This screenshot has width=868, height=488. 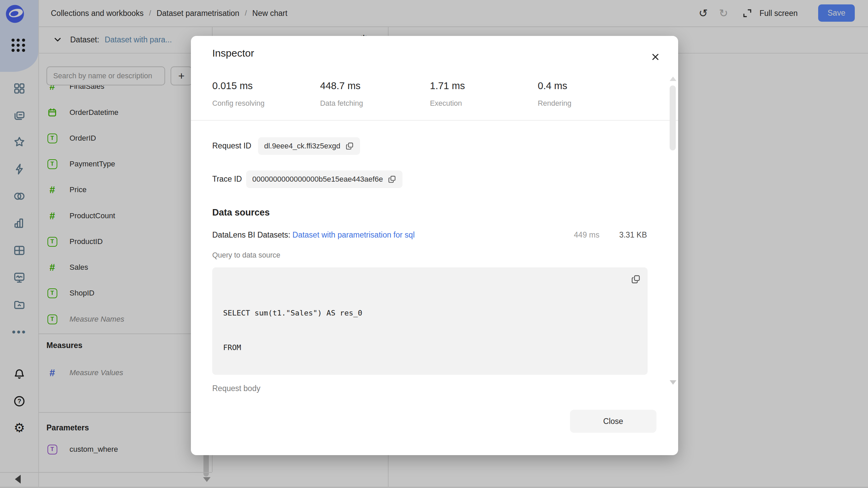 I want to click on query-label: Query to data source, so click(x=246, y=256).